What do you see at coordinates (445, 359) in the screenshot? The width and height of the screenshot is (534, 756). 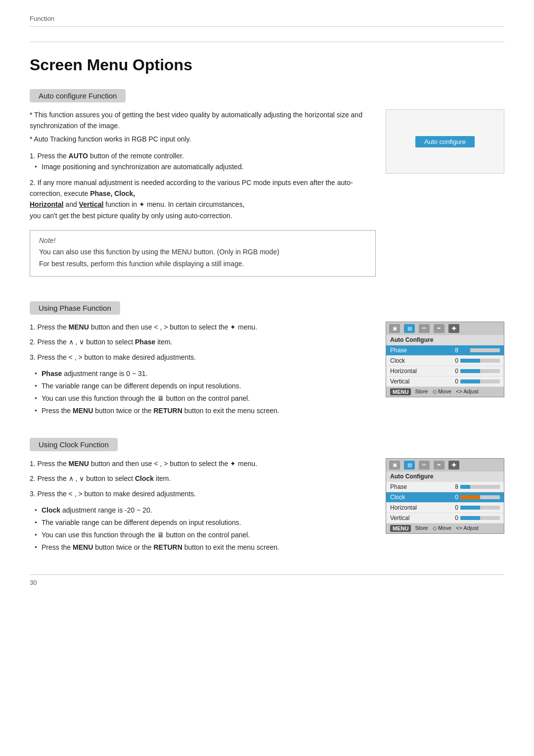 I see `phase-menu-screenshot: ▣ ▤ ✏ ✒ ✦ Auto Configure Phase 8` at bounding box center [445, 359].